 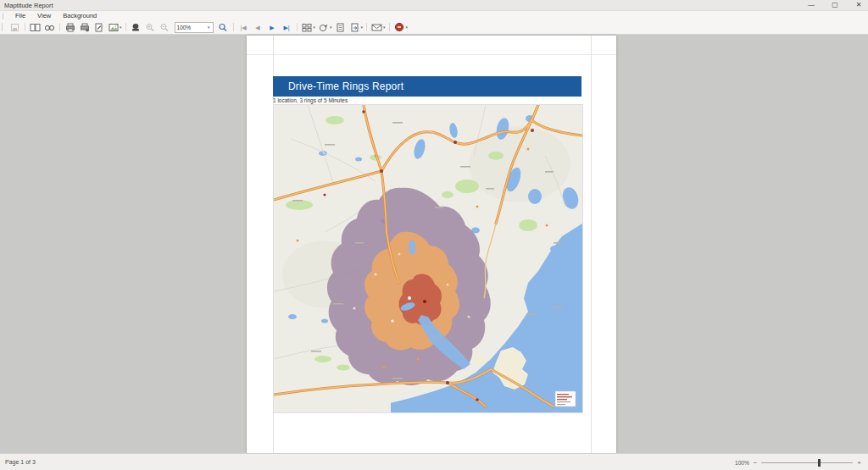 I want to click on stop-icon, so click(x=400, y=27).